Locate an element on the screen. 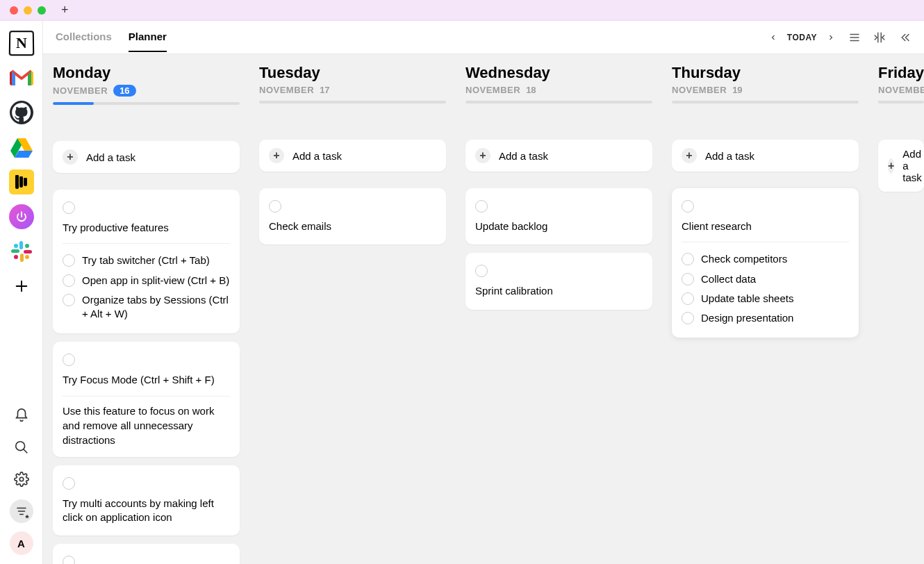  subtask-title: Design presentation is located at coordinates (748, 318).